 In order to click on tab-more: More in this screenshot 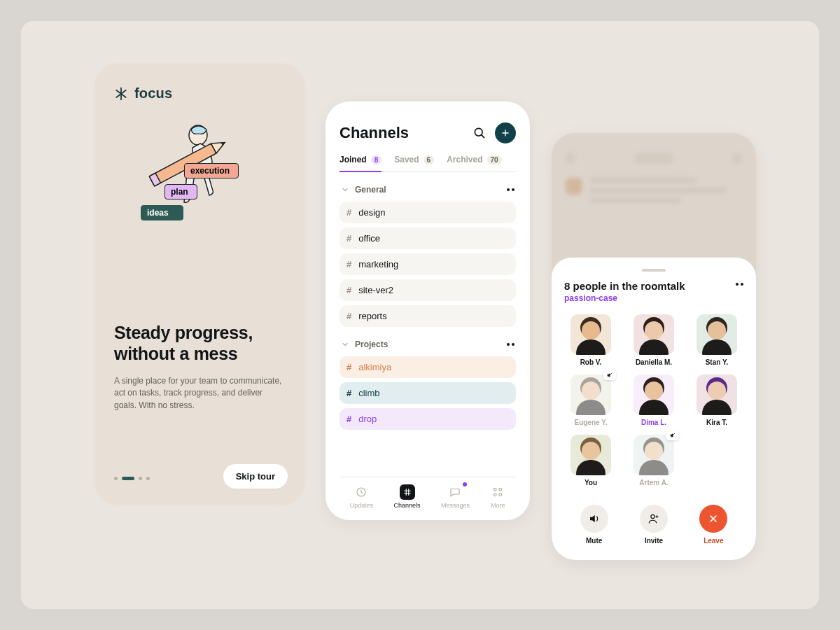, I will do `click(498, 497)`.